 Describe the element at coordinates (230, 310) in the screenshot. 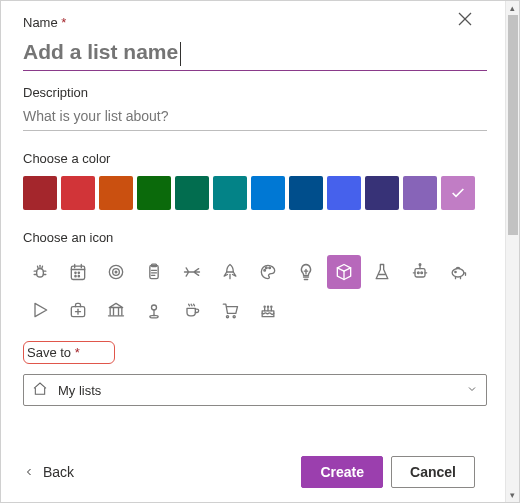

I see `cart-icon` at that location.